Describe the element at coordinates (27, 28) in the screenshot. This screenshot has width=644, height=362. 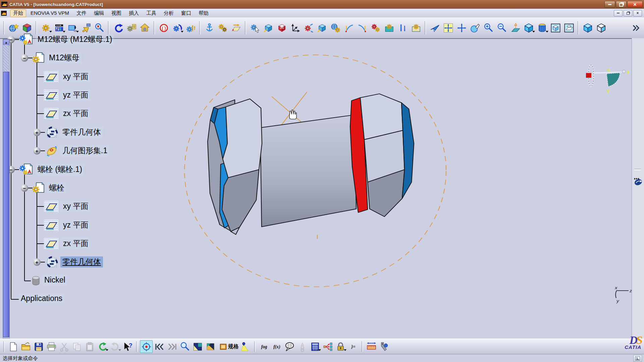
I see `graphic-properties-icon` at that location.